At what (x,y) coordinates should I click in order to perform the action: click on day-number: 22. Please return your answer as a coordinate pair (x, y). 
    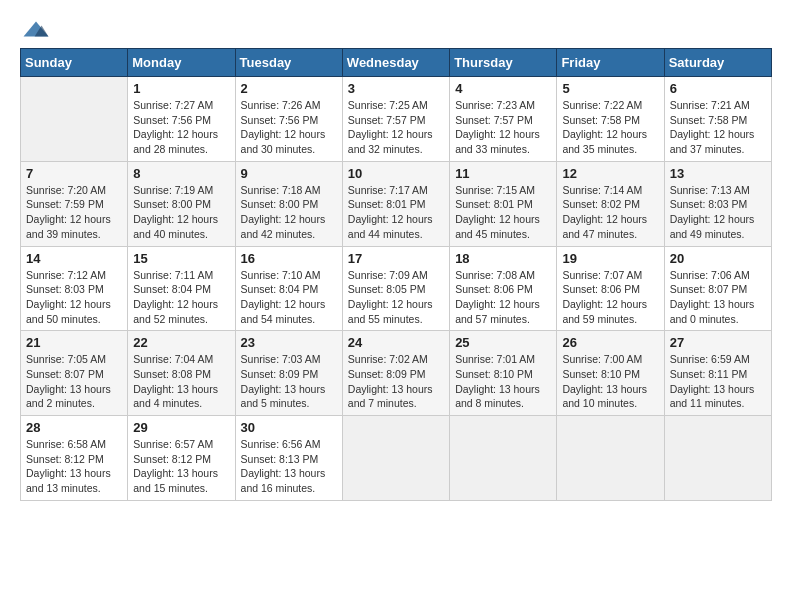
    Looking at the image, I should click on (181, 342).